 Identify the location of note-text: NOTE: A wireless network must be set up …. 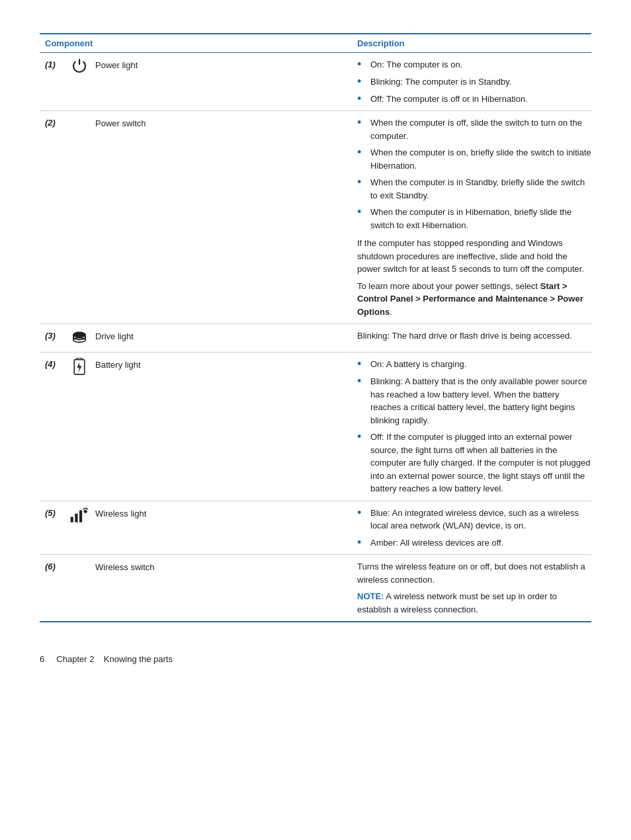
(474, 603).